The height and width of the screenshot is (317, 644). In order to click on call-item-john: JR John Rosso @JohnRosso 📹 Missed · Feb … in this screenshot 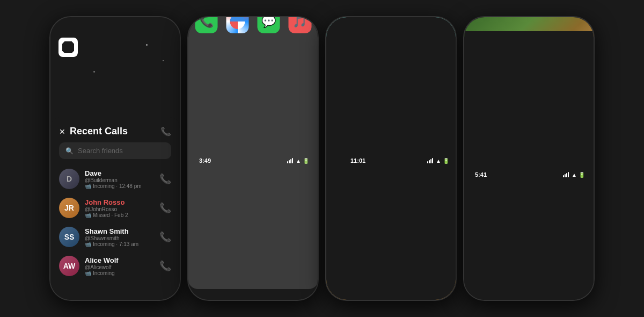, I will do `click(115, 208)`.